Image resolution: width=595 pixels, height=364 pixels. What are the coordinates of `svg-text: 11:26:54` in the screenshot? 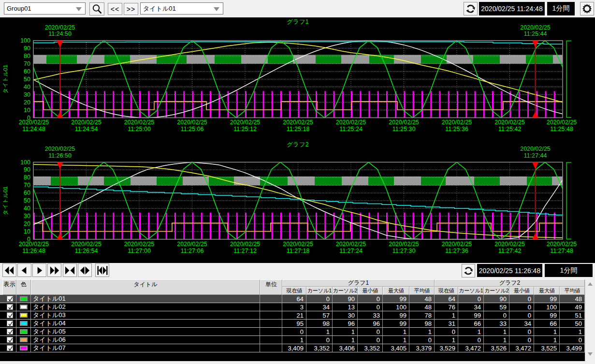 It's located at (87, 251).